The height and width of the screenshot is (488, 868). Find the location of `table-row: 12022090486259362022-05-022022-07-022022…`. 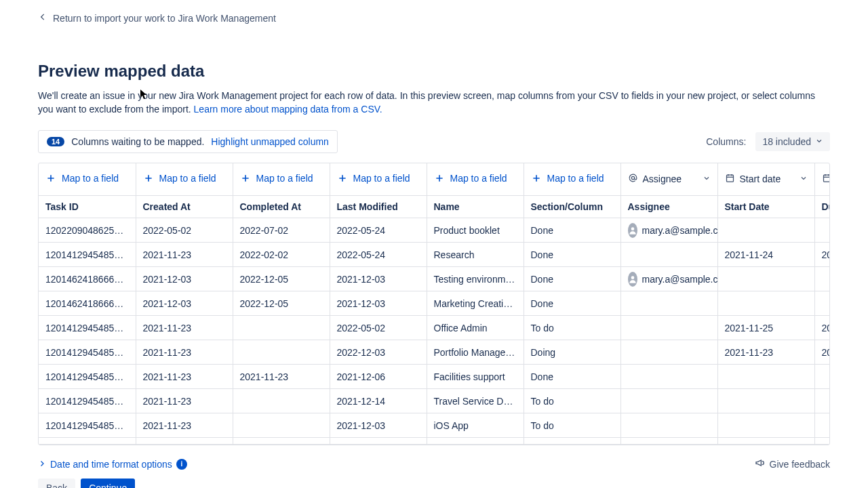

table-row: 12022090486259362022-05-022022-07-022022… is located at coordinates (434, 230).